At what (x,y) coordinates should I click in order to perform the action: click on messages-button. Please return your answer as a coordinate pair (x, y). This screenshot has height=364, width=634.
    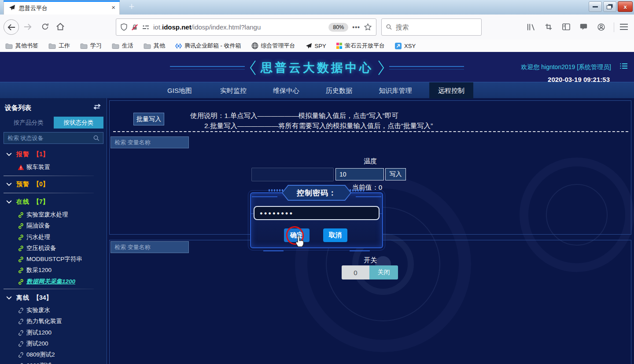
    Looking at the image, I should click on (584, 28).